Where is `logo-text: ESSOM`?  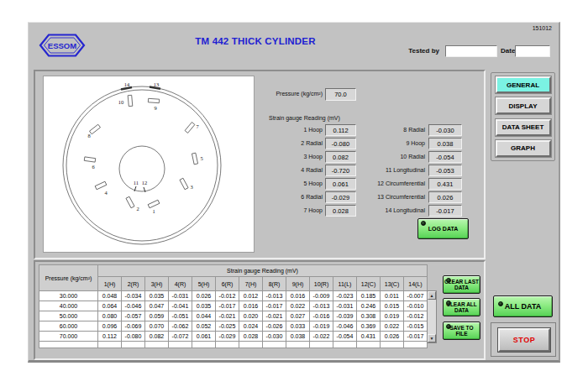
logo-text: ESSOM is located at coordinates (62, 45).